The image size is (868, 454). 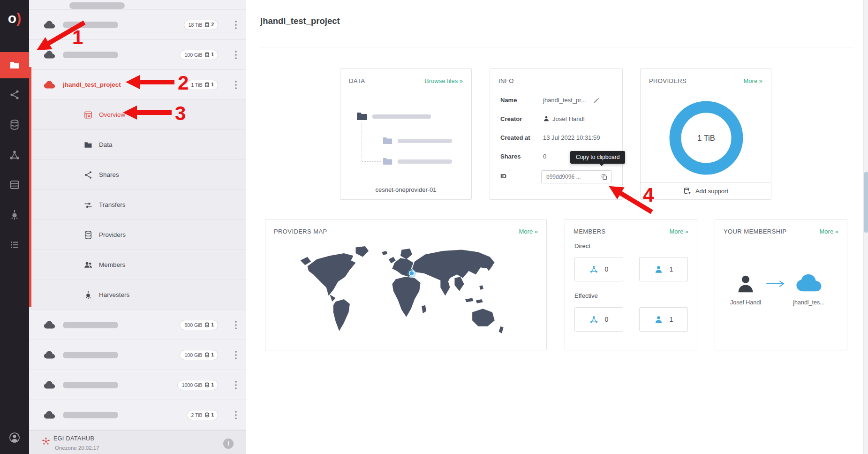 I want to click on copy-to-clipboard-button, so click(x=604, y=177).